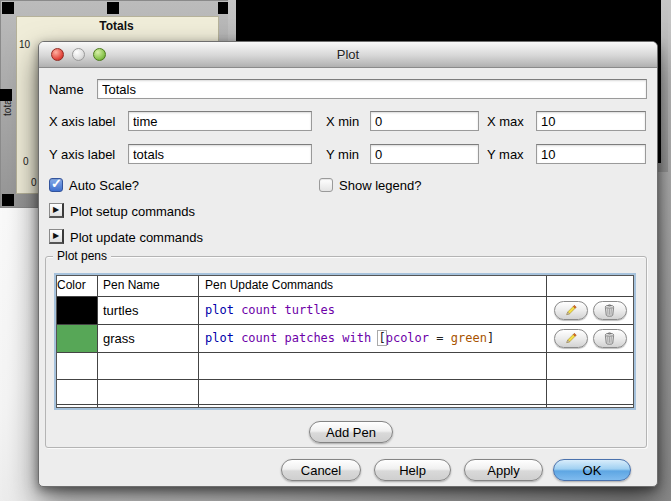 The image size is (671, 501). I want to click on zoom-button, so click(100, 54).